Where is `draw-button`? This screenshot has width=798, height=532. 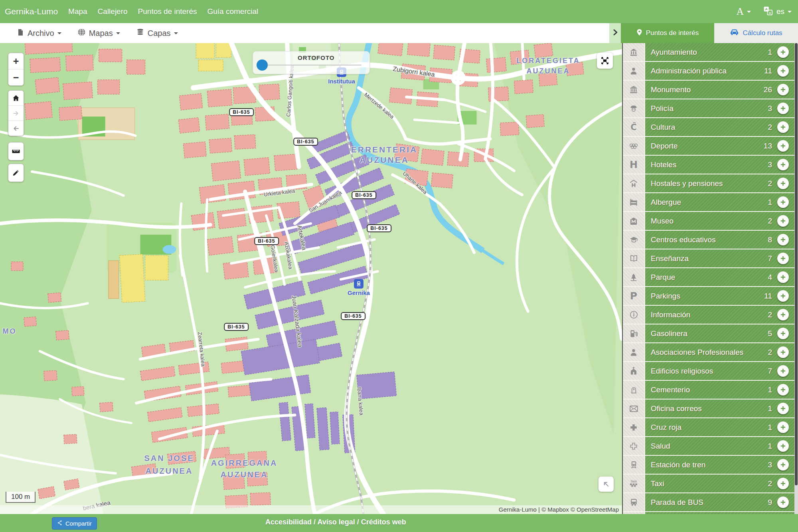
draw-button is located at coordinates (16, 173).